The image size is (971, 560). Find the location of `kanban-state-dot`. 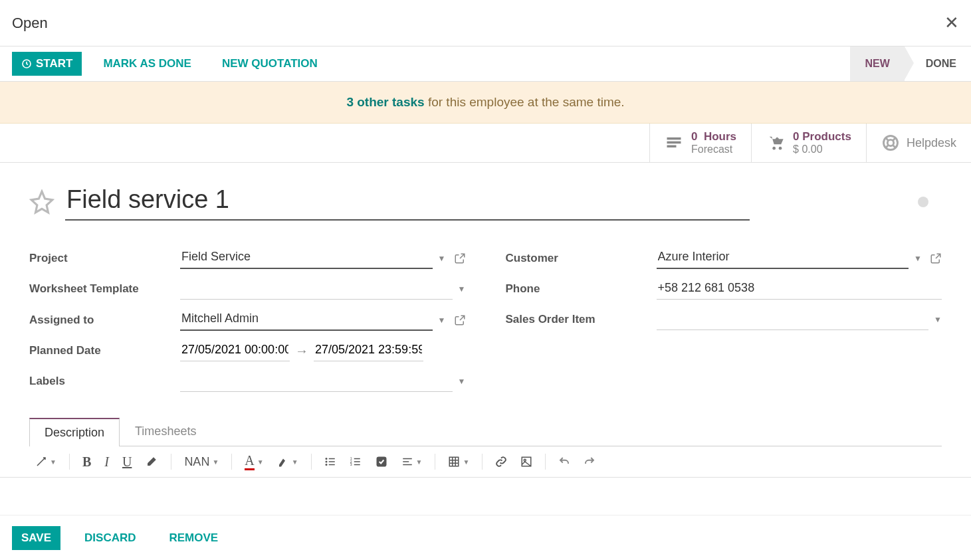

kanban-state-dot is located at coordinates (923, 202).